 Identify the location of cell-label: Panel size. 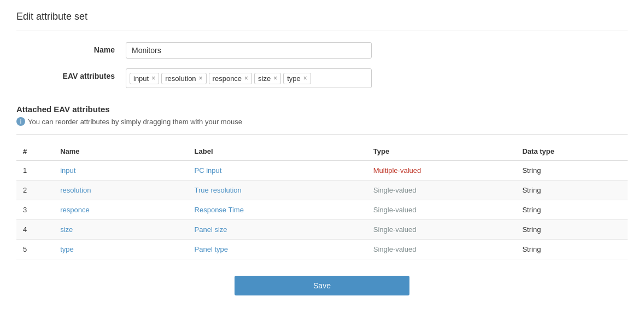
(278, 230).